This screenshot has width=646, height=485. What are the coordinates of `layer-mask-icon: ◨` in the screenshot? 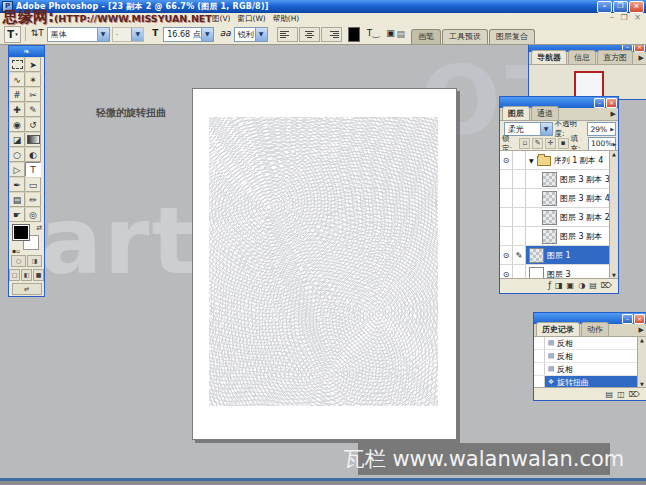 It's located at (559, 286).